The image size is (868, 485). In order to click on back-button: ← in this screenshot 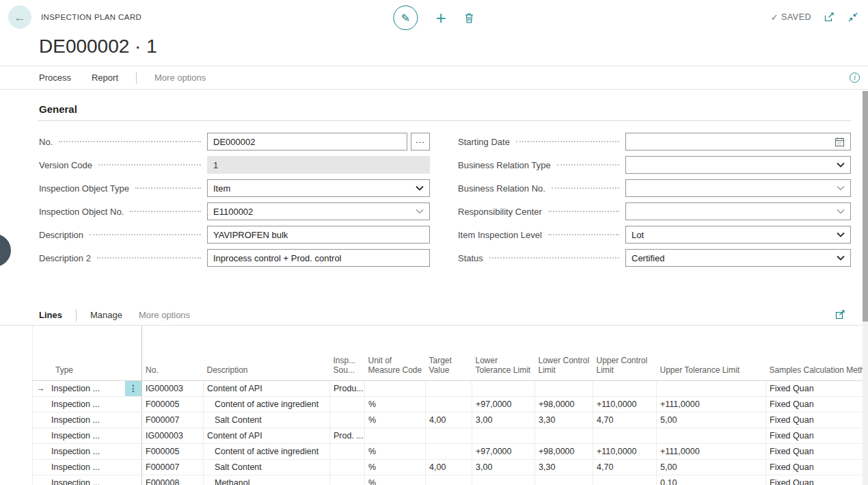, I will do `click(20, 17)`.